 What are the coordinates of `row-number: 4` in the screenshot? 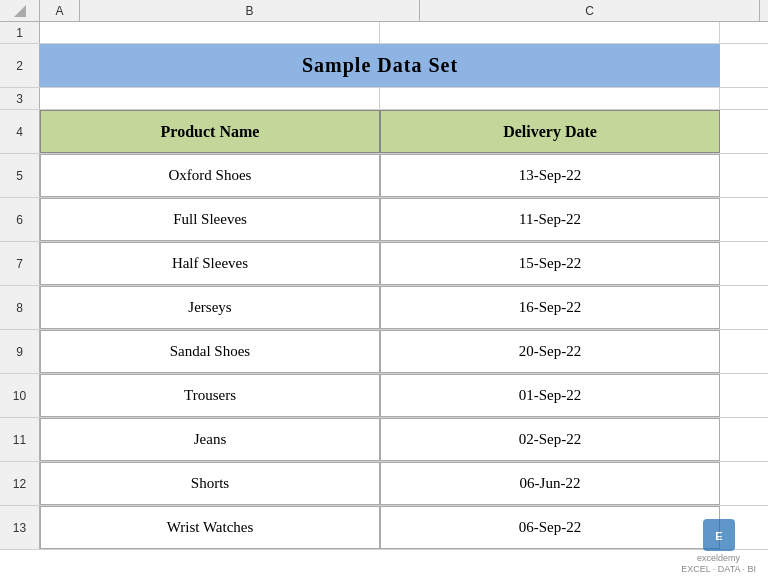 It's located at (20, 132).